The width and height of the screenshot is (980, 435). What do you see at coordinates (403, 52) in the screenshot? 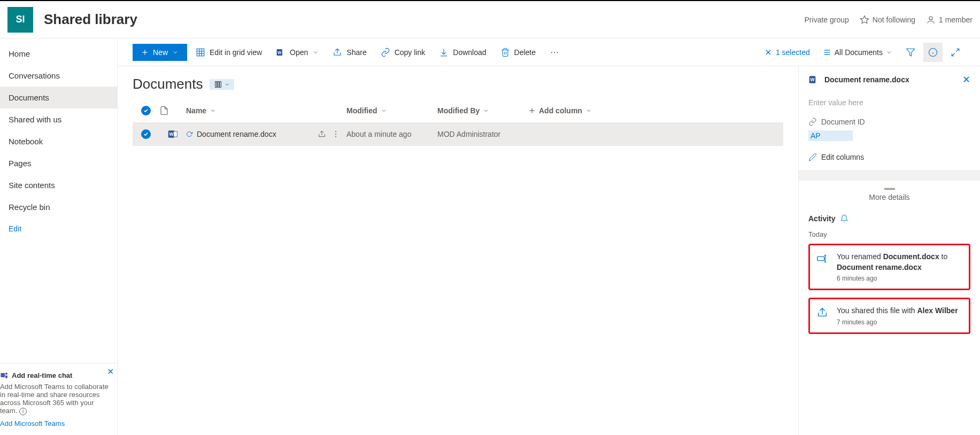
I see `copy-link-button: Copy link` at bounding box center [403, 52].